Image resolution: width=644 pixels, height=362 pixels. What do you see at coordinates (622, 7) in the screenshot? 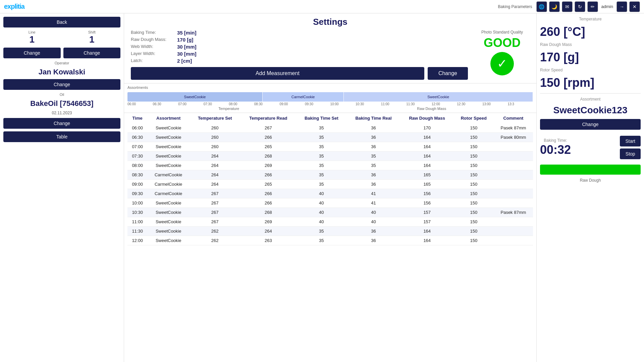
I see `logout-icon-btn: →` at bounding box center [622, 7].